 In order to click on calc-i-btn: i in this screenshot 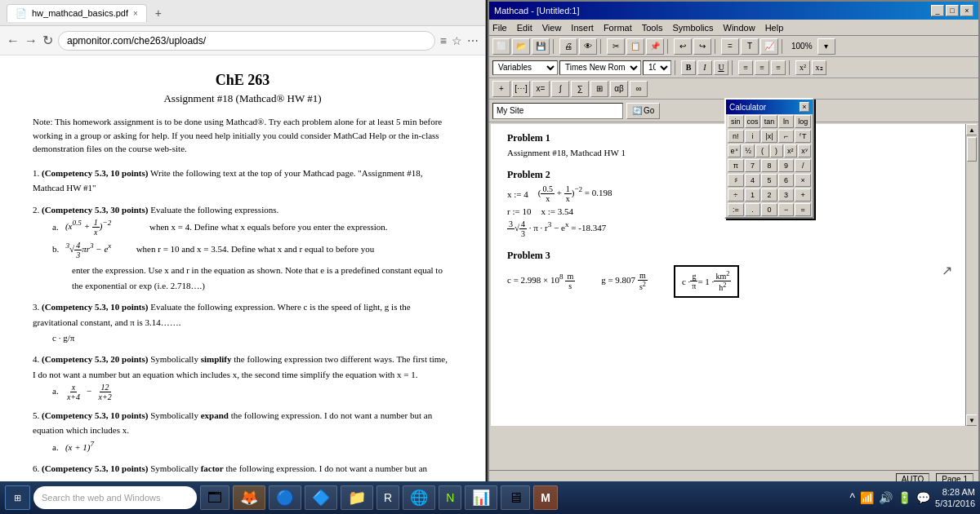, I will do `click(753, 136)`.